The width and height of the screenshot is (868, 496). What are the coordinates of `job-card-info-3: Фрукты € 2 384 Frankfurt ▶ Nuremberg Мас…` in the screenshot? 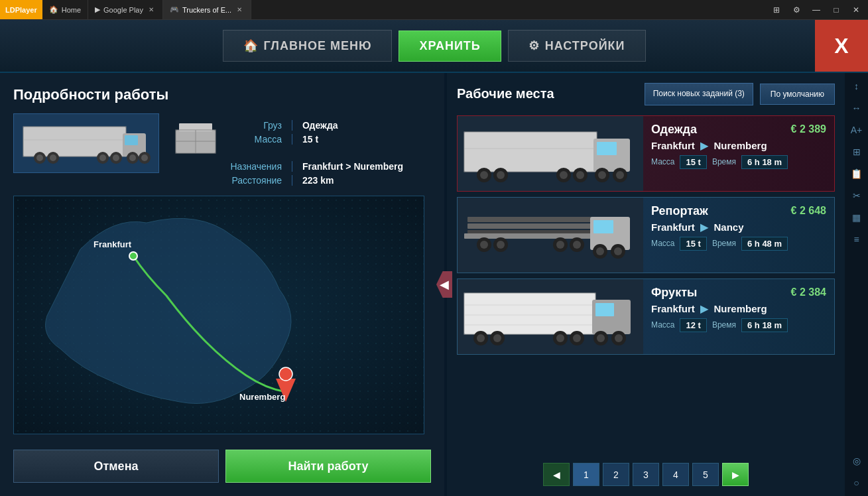 It's located at (739, 317).